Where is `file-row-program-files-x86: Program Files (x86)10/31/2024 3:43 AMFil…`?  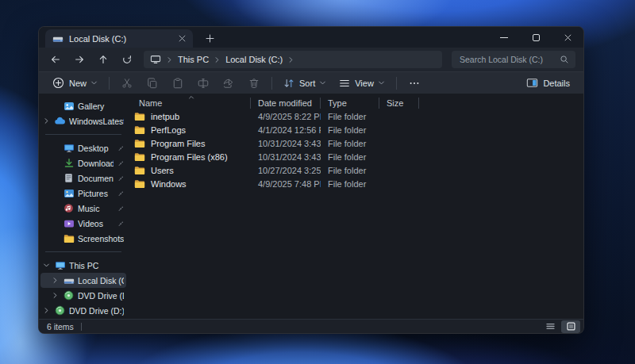
file-row-program-files-x86: Program Files (x86)10/31/2024 3:43 AMFil… is located at coordinates (357, 157).